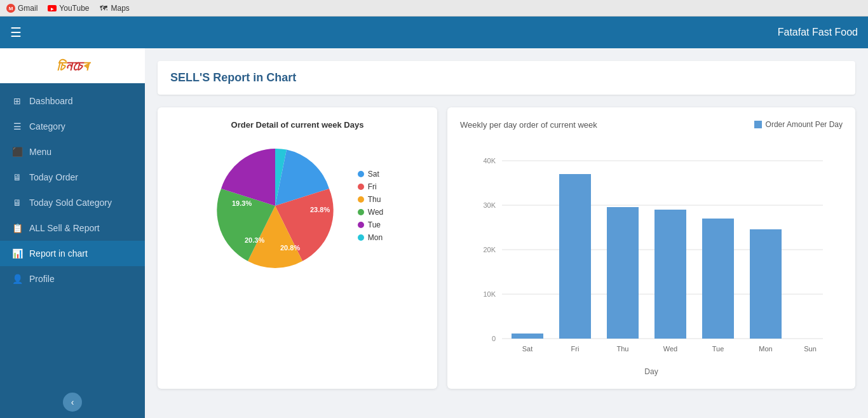 The height and width of the screenshot is (418, 868). I want to click on bar-tue, so click(718, 278).